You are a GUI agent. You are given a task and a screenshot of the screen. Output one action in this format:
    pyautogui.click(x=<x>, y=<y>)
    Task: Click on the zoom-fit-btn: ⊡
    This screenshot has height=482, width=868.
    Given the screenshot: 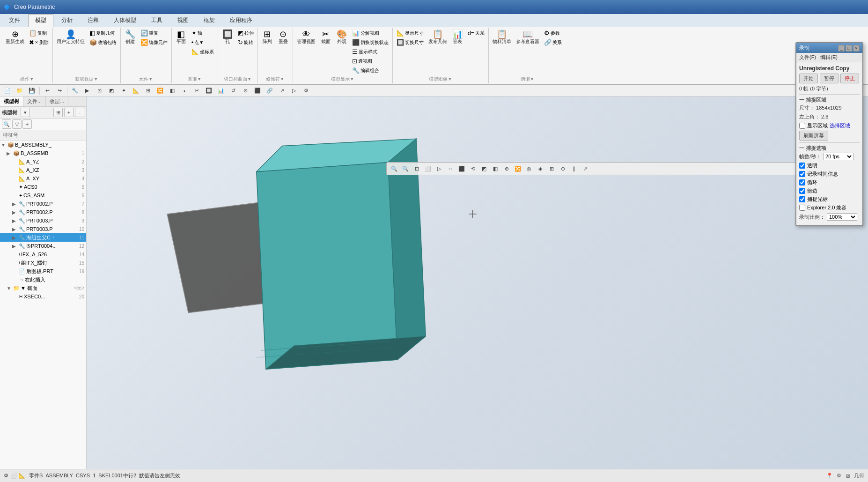 What is the action you would take?
    pyautogui.click(x=417, y=169)
    